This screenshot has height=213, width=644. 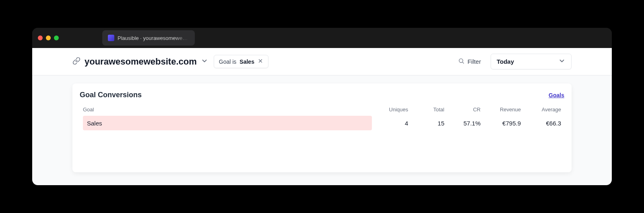 What do you see at coordinates (260, 61) in the screenshot?
I see `remove-filter-button` at bounding box center [260, 61].